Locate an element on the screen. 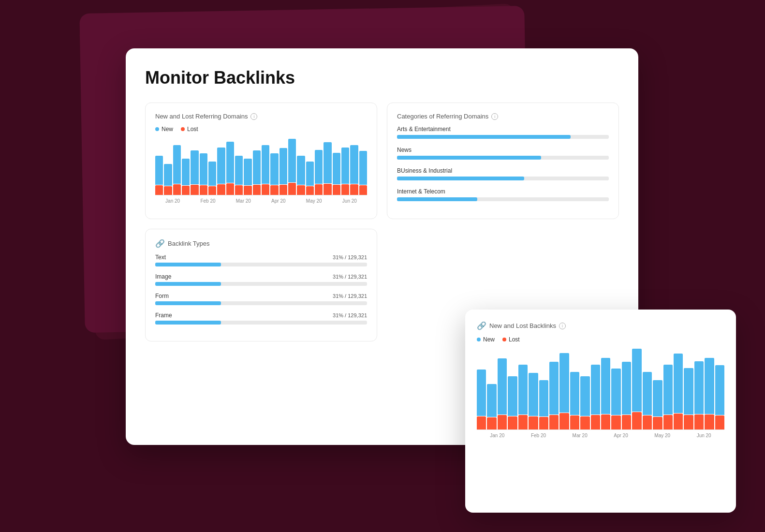 This screenshot has width=765, height=532. chart1-legend: New Lost is located at coordinates (261, 129).